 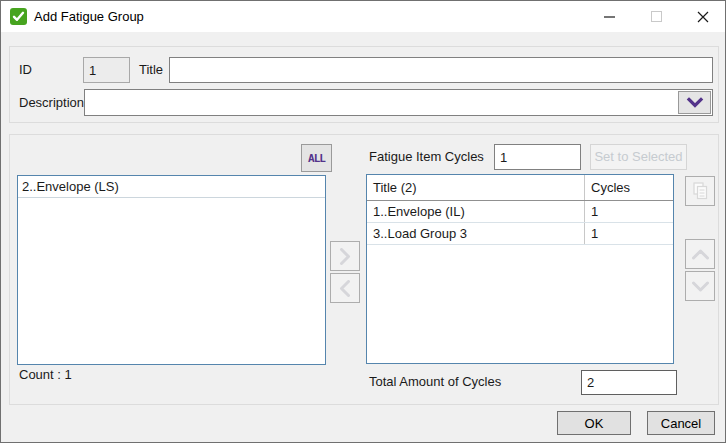 What do you see at coordinates (363, 16) in the screenshot?
I see `titlebar: Add Fatigue Group` at bounding box center [363, 16].